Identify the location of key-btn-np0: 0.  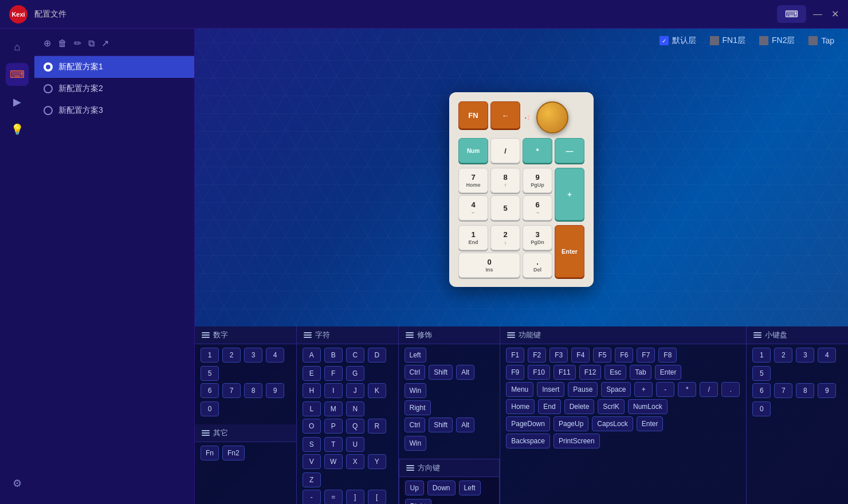
(761, 409).